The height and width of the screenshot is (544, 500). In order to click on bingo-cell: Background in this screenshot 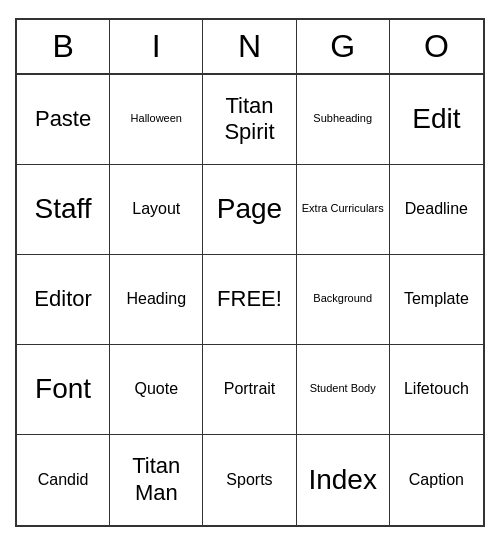, I will do `click(344, 300)`.